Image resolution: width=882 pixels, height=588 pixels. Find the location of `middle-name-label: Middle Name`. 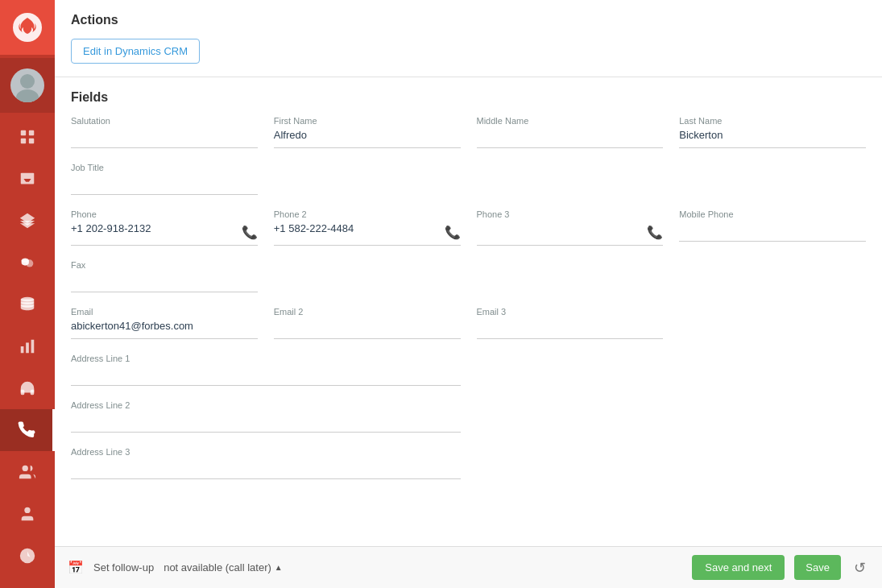

middle-name-label: Middle Name is located at coordinates (570, 121).